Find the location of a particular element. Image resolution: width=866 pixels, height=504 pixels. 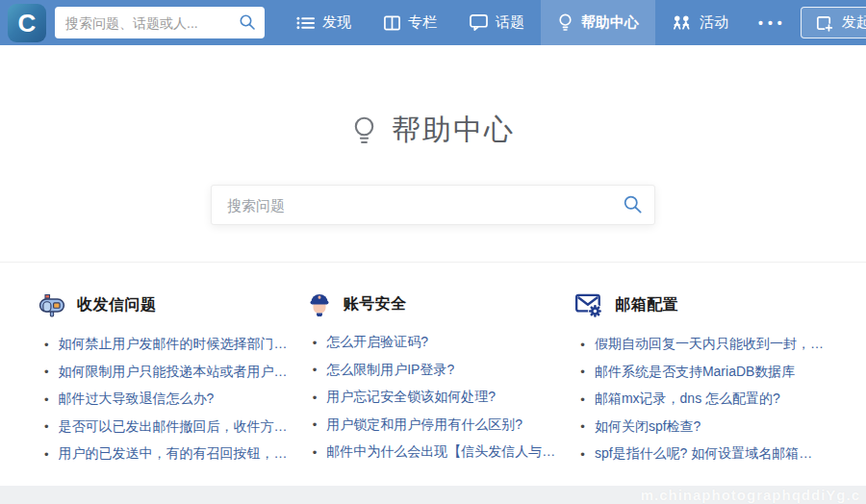

nav-label: 专栏 is located at coordinates (422, 23).